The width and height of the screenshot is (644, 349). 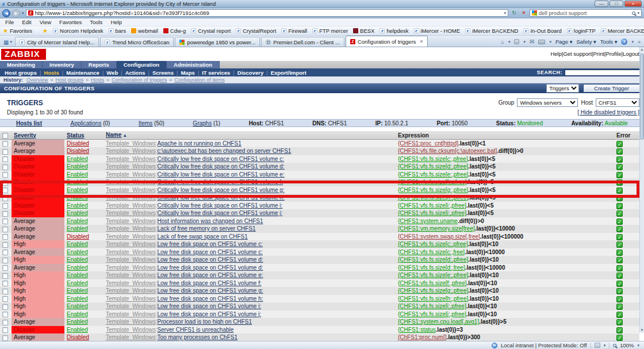 What do you see at coordinates (631, 54) in the screenshot?
I see `top-link-logout: Logout` at bounding box center [631, 54].